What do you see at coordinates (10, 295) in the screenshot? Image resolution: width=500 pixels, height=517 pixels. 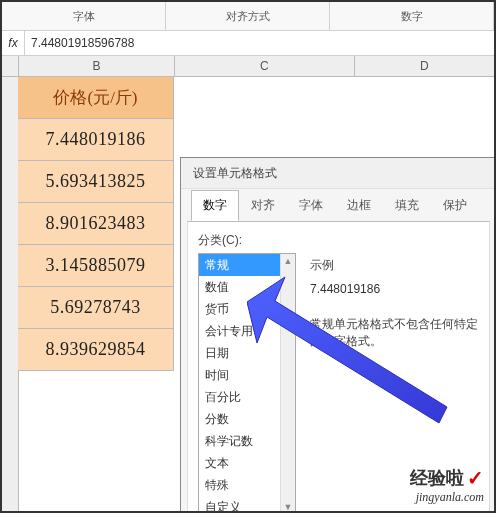 I see `row-header-strip` at bounding box center [10, 295].